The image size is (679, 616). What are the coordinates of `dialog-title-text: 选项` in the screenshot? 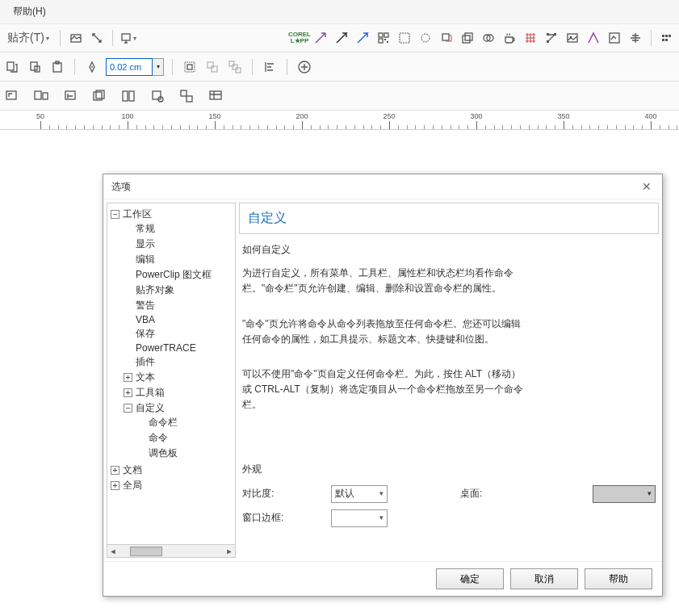 It's located at (121, 187).